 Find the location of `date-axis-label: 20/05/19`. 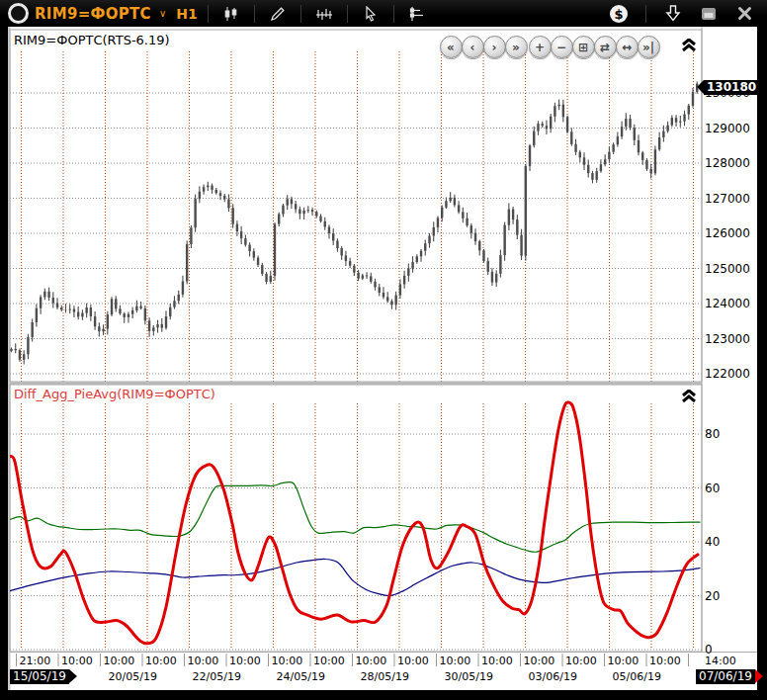

date-axis-label: 20/05/19 is located at coordinates (132, 676).